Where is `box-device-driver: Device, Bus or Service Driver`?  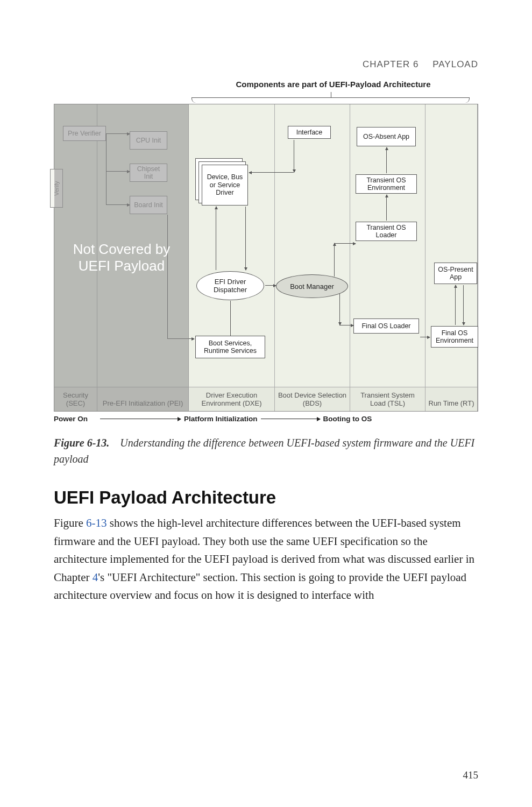 box-device-driver: Device, Bus or Service Driver is located at coordinates (225, 185).